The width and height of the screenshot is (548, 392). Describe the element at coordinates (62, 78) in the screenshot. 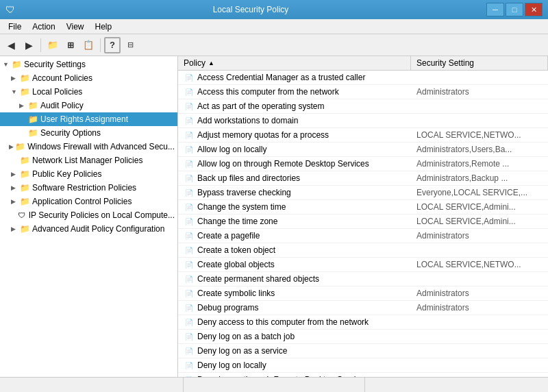

I see `tree-label: Account Policies` at that location.